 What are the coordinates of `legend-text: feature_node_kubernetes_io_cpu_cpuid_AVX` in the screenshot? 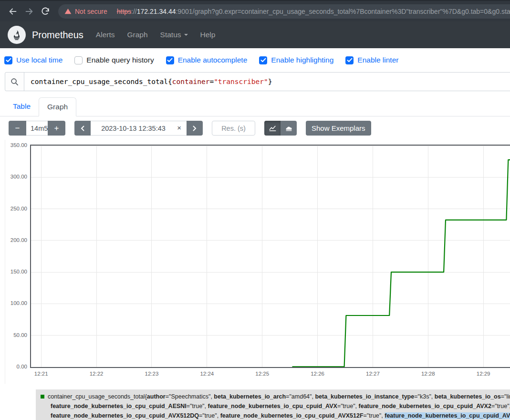 It's located at (272, 406).